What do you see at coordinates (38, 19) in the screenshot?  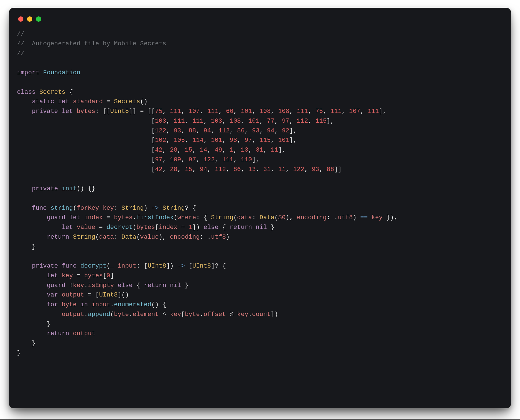 I see `zoom-icon` at bounding box center [38, 19].